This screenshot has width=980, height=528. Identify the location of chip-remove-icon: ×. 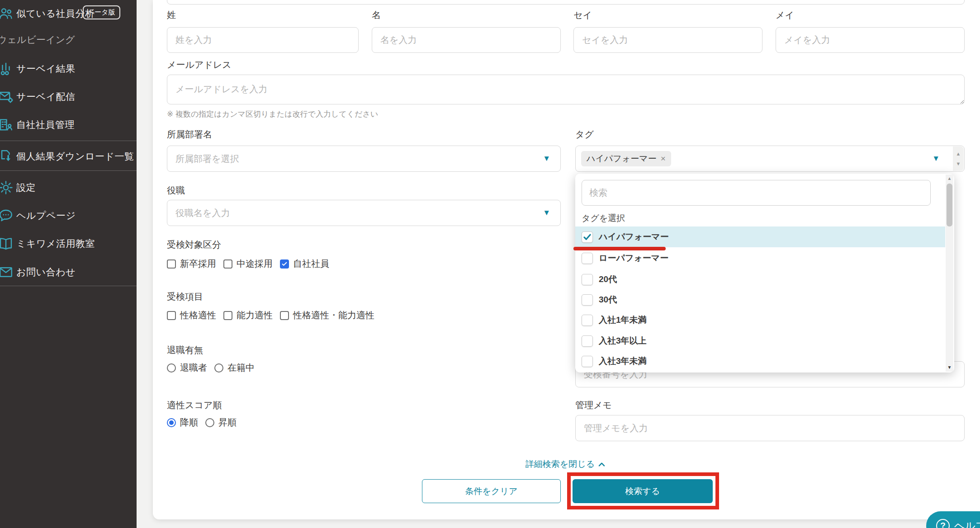
(663, 159).